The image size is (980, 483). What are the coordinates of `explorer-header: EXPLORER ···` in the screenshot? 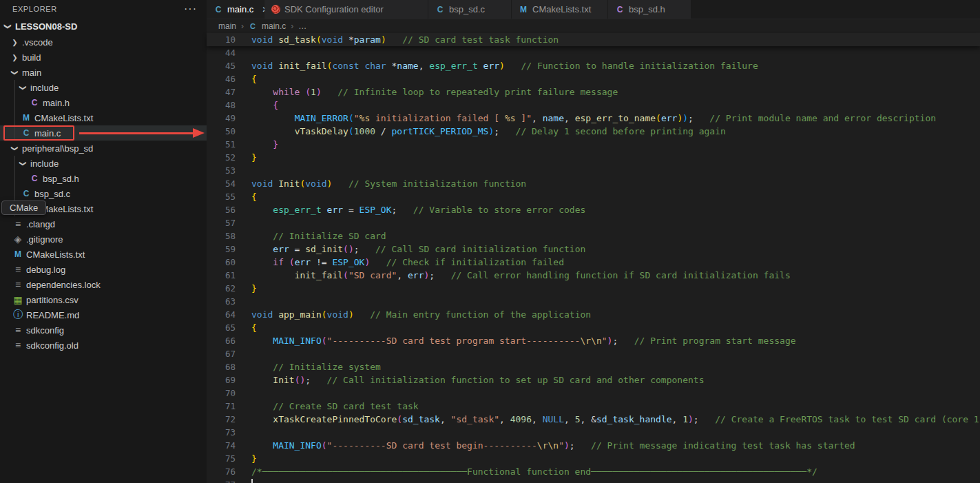 It's located at (103, 9).